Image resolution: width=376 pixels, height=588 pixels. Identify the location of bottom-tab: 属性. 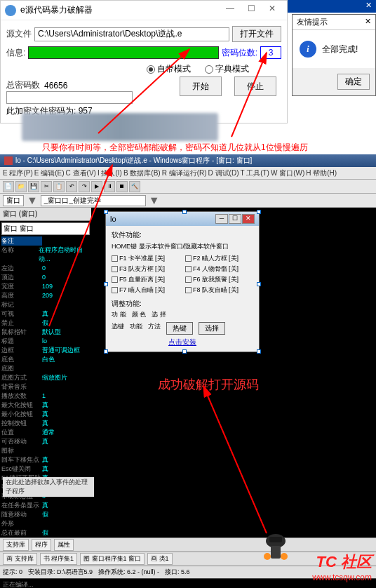
(64, 544).